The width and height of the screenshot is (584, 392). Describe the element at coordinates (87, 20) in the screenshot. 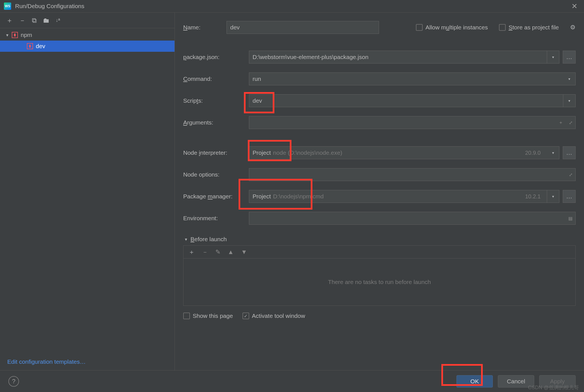

I see `sidebar-toolbar: ＋ － ⧉ 🖿 ↓ª` at that location.